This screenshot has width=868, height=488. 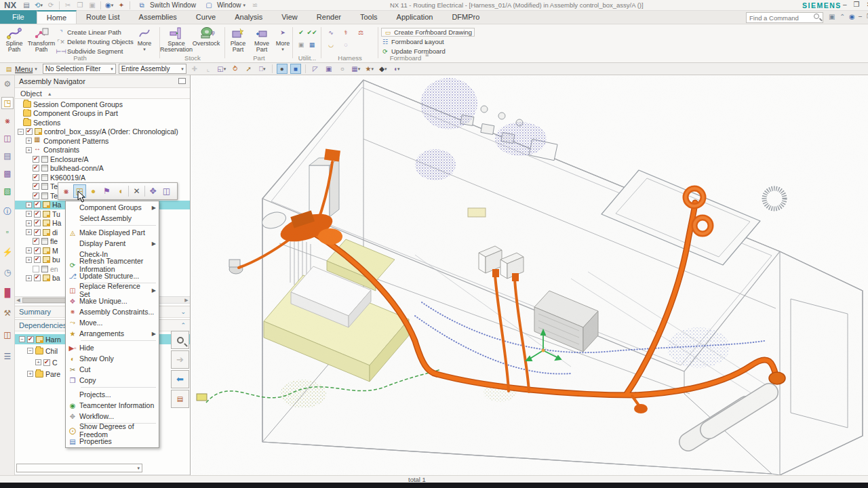 What do you see at coordinates (235, 69) in the screenshot?
I see `rotate-view-icon: ⥁` at bounding box center [235, 69].